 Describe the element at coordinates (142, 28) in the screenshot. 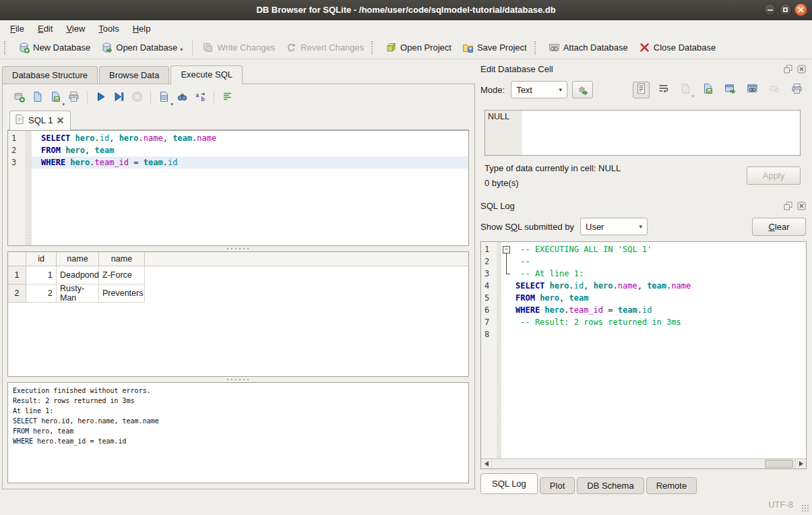

I see `menu-item-help: Help` at that location.